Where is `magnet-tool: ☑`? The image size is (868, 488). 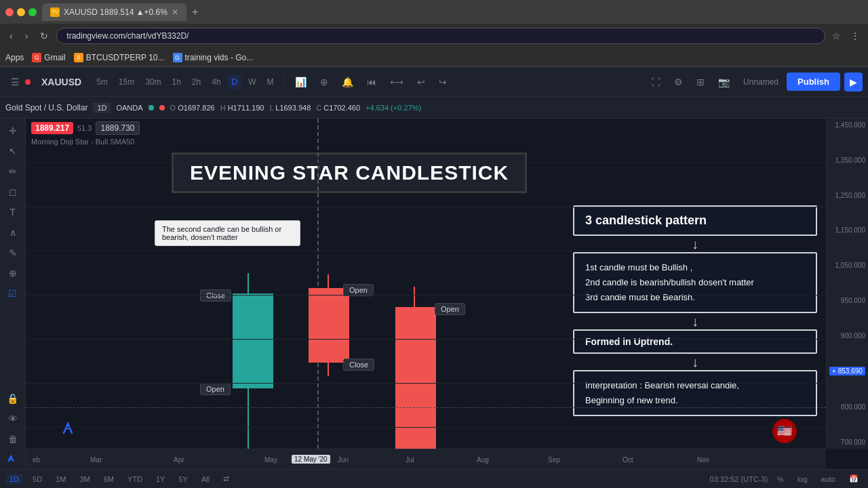
magnet-tool: ☑ is located at coordinates (13, 293).